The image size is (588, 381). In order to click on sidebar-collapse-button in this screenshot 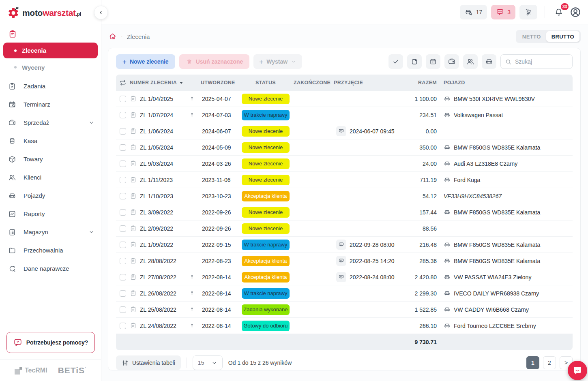, I will do `click(101, 13)`.